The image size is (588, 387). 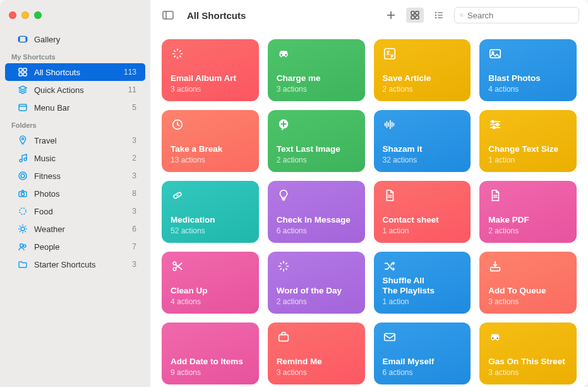 What do you see at coordinates (83, 140) in the screenshot?
I see `sidebar-item-label: Travel` at bounding box center [83, 140].